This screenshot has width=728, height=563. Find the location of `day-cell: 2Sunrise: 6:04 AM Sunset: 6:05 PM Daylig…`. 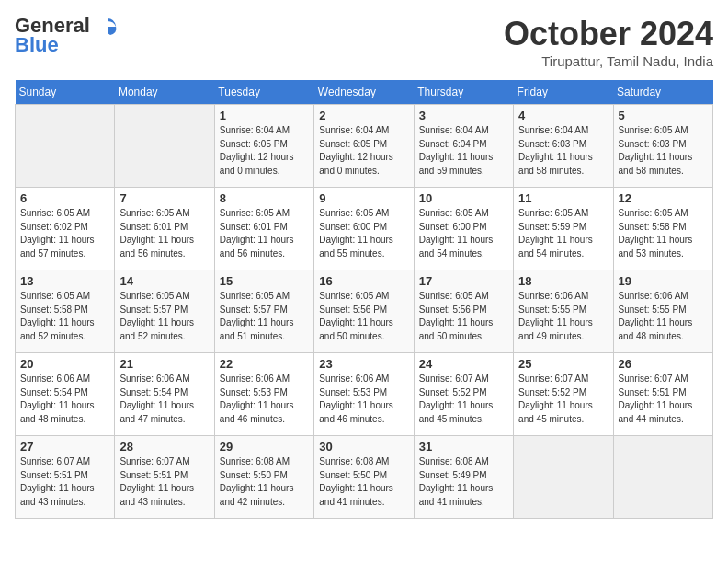

day-cell: 2Sunrise: 6:04 AM Sunset: 6:05 PM Daylig… is located at coordinates (364, 146).